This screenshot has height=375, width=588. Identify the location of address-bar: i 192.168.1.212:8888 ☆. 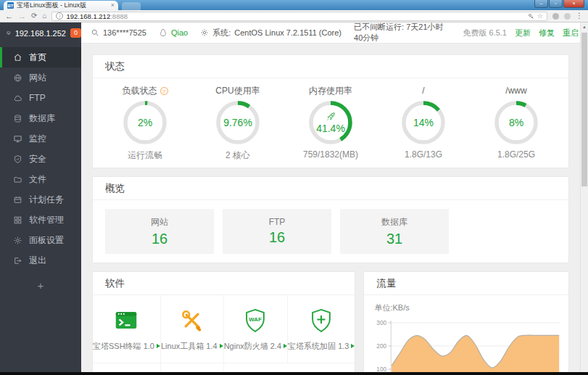
(299, 16).